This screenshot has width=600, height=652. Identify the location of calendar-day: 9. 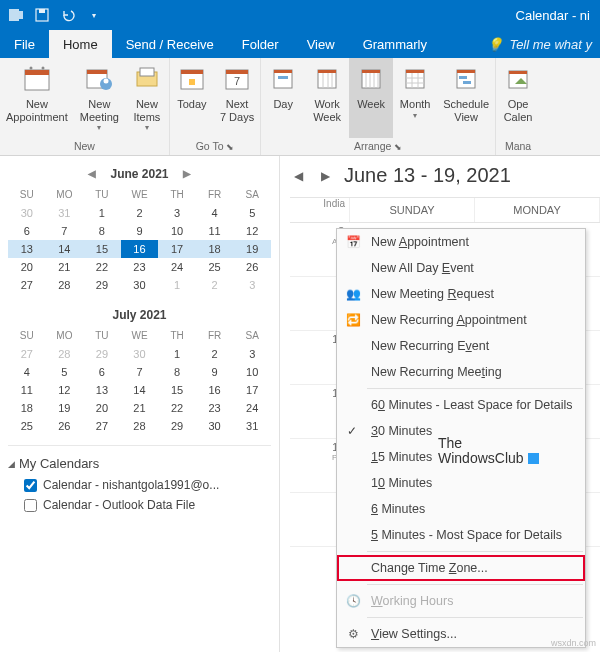
(215, 372).